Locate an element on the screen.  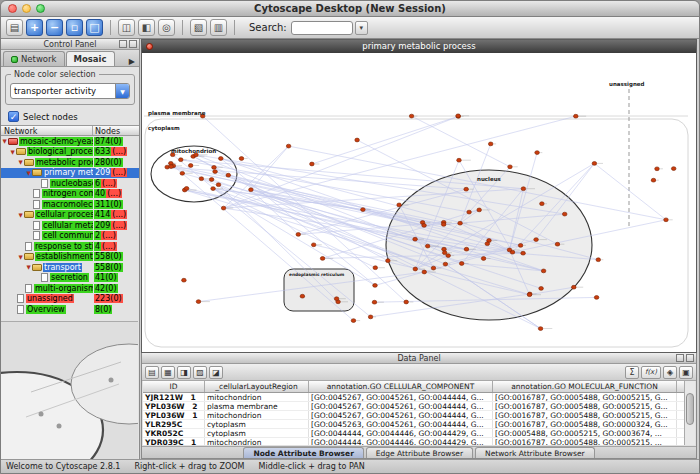
column-header-3: annotation.GO MOLECULAR_FUNCTION is located at coordinates (585, 386).